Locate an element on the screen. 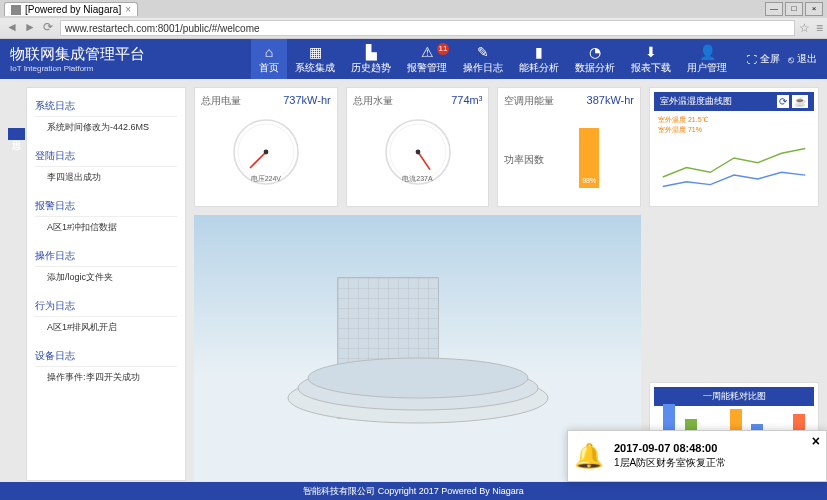 This screenshot has width=827, height=500. log-title: 设备日志 is located at coordinates (106, 356).